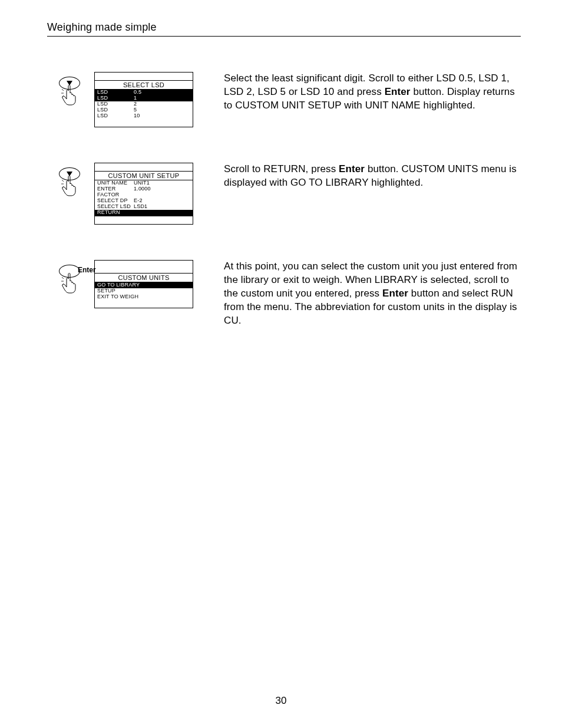  I want to click on instruction-text: Select the least significant digit. Scro…, so click(372, 92).